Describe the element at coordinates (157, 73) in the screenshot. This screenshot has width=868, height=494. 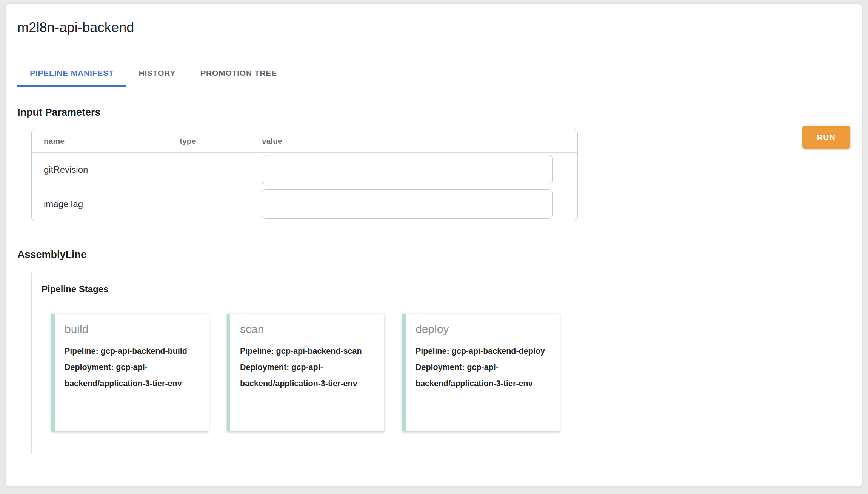
I see `tab-history: HISTORY` at that location.